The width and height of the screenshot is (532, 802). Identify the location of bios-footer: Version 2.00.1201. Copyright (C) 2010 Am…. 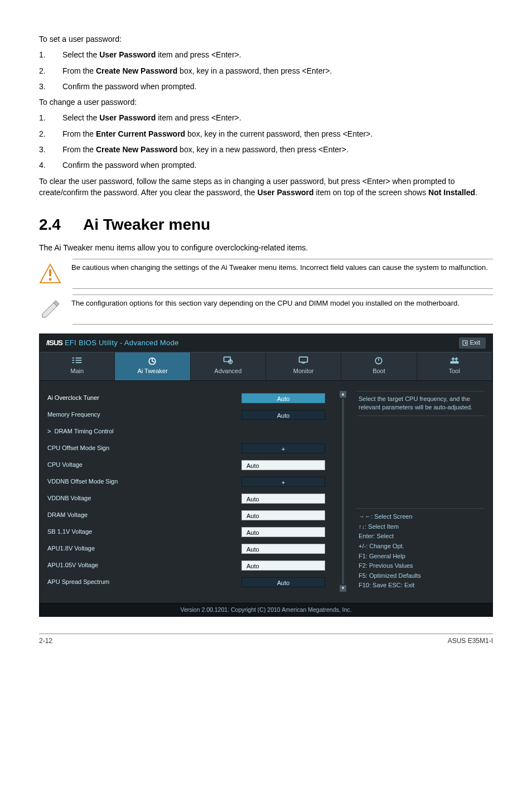
(266, 610).